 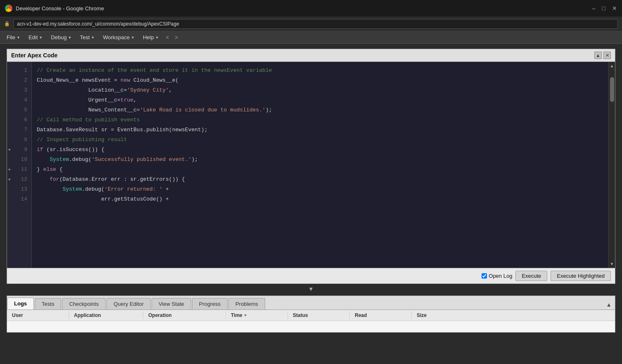 What do you see at coordinates (311, 24) in the screenshot?
I see `address-bar: 🔒` at bounding box center [311, 24].